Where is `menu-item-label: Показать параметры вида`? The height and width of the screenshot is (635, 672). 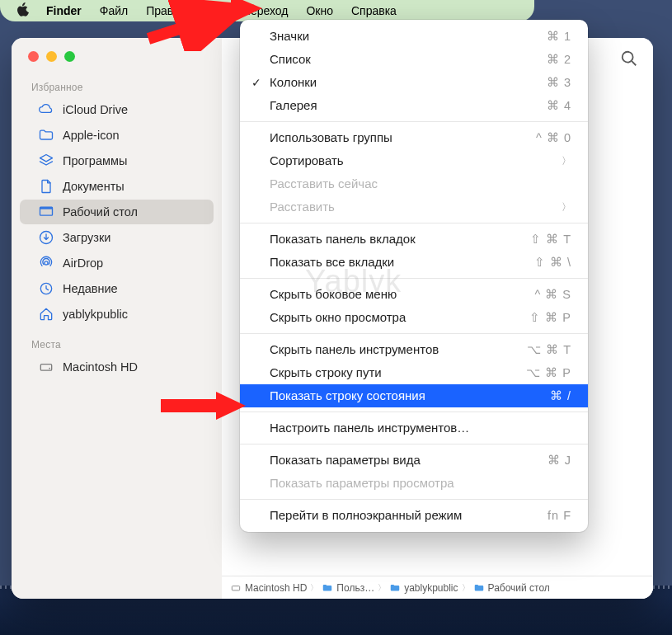 menu-item-label: Показать параметры вида is located at coordinates (345, 460).